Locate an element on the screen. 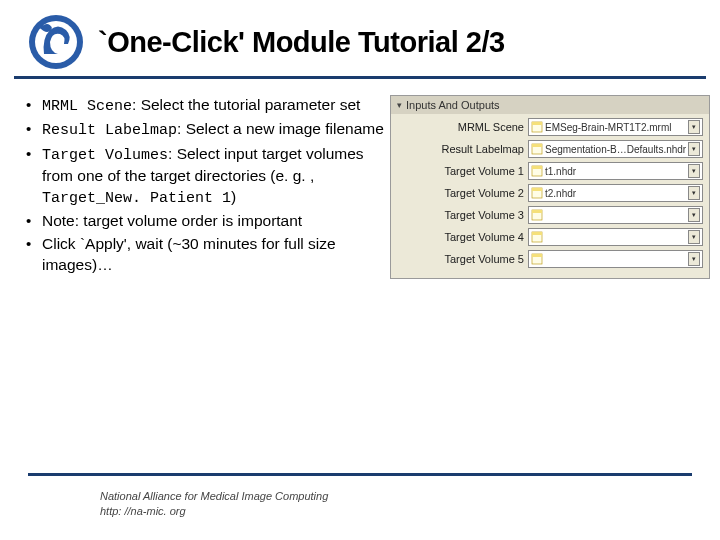 The height and width of the screenshot is (540, 720). bullet-item: Target Volumes: Select input target volu… is located at coordinates (204, 176).